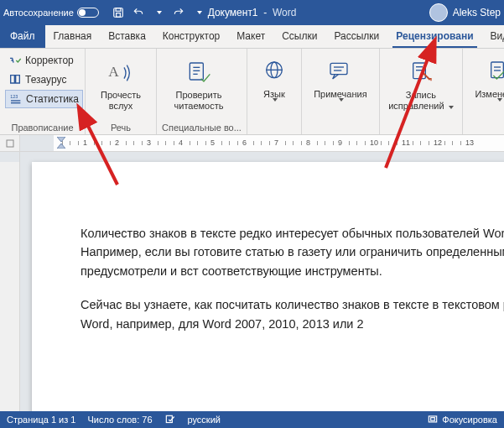 This screenshot has width=504, height=428. I want to click on changes-button: Изменения, so click(486, 85).